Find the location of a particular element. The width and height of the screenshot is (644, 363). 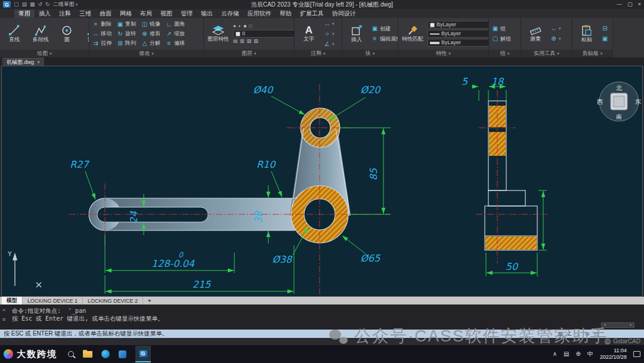

document-tab: 机械图.dwg × is located at coordinates (23, 62).